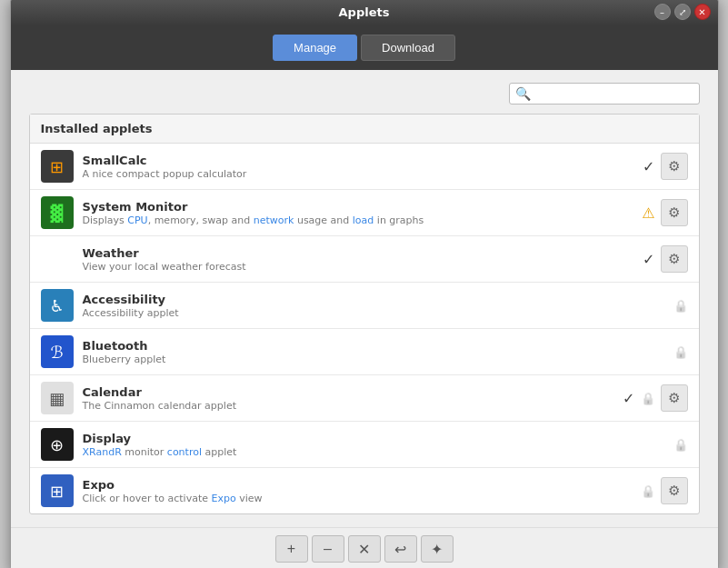  What do you see at coordinates (681, 353) in the screenshot?
I see `applet-actions-bluetooth: 🔒` at bounding box center [681, 353].